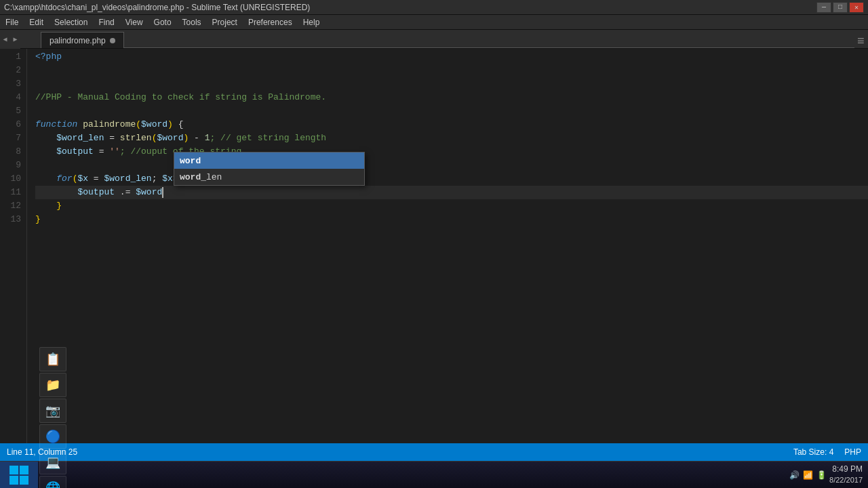  I want to click on tray-network-icon: 📶, so click(808, 475).